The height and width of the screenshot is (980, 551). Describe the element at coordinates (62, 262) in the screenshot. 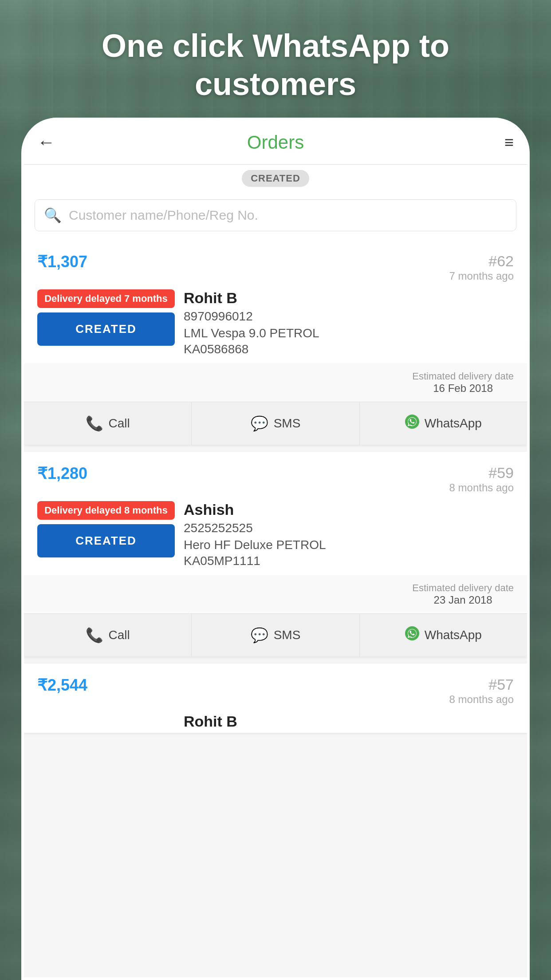

I see `order-amount: ₹1,307` at that location.